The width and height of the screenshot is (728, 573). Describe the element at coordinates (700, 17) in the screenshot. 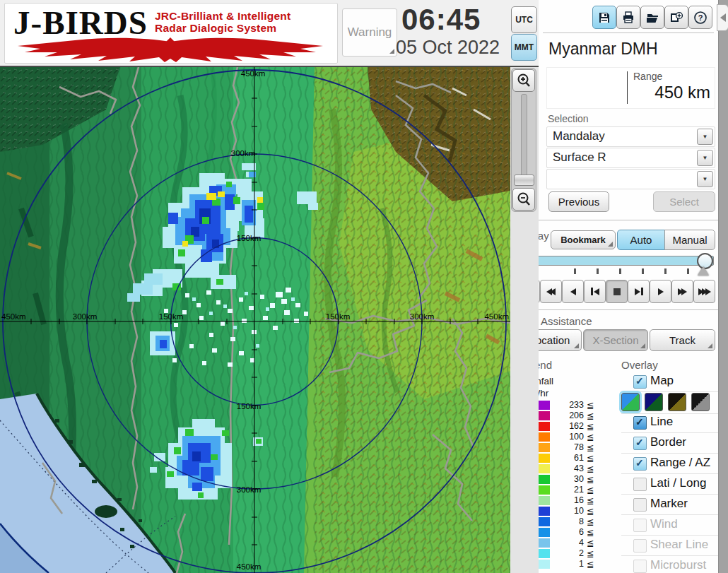

I see `help-button: ?` at that location.